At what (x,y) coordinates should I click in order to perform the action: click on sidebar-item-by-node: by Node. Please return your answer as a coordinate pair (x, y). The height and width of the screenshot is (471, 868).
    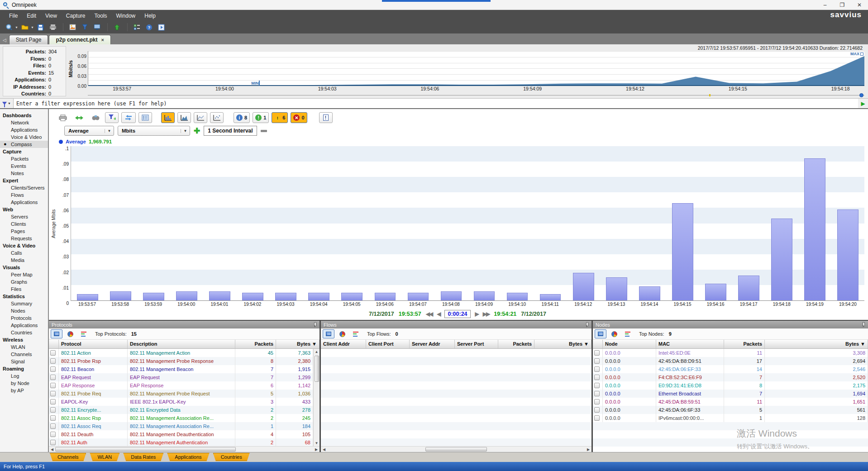
    Looking at the image, I should click on (24, 383).